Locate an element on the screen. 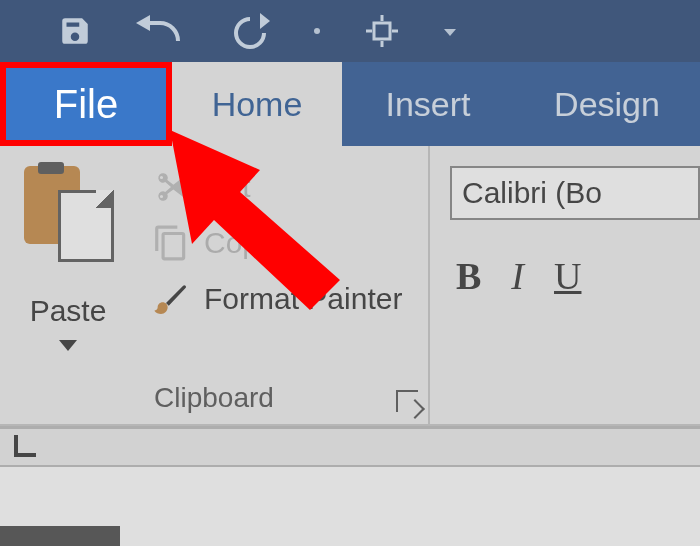 The height and width of the screenshot is (546, 700). customize-qat-dropdown-icon is located at coordinates (450, 32).